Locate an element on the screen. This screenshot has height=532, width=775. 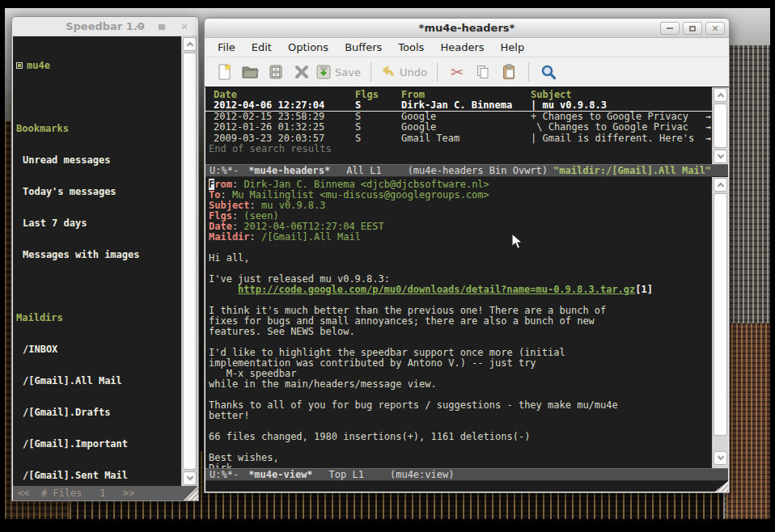
speedbar-root-item: mu4e is located at coordinates (99, 66).